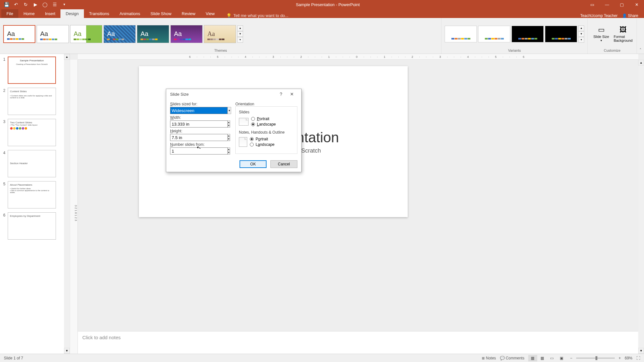 The image size is (644, 362). I want to click on theme-thumb-3: Aa, so click(86, 34).